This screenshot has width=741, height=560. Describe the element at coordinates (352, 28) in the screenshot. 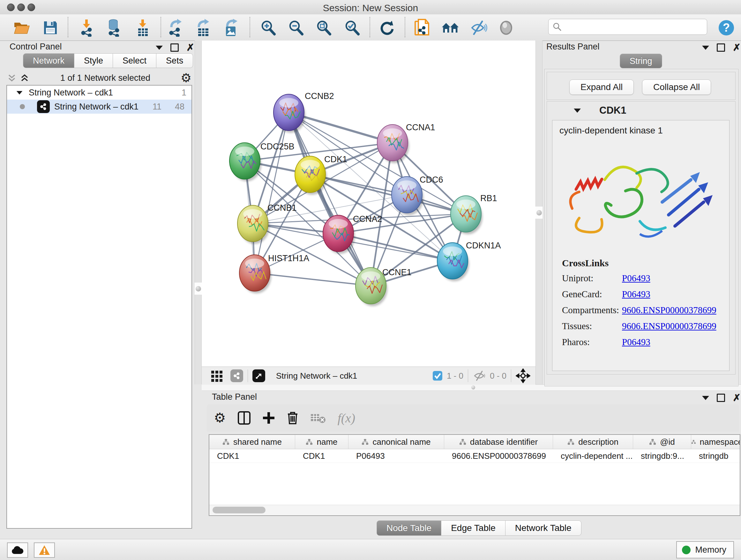

I see `zoom-selected-icon` at that location.